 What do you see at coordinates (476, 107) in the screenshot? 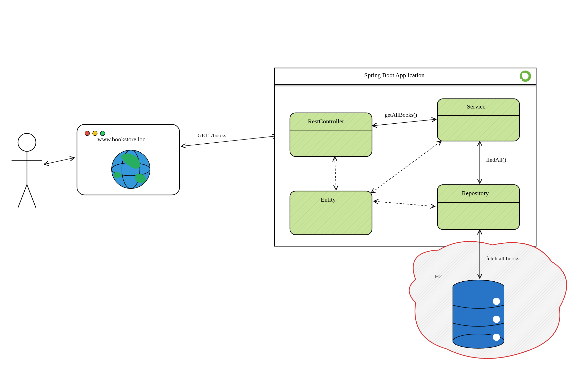
I see `service-label: Service` at bounding box center [476, 107].